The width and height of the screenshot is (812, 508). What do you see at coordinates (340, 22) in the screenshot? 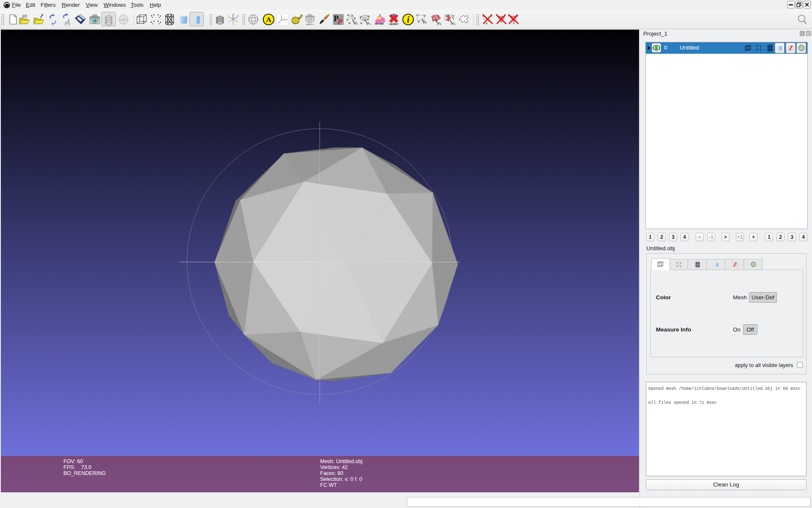
I see `svg-text: P` at bounding box center [340, 22].